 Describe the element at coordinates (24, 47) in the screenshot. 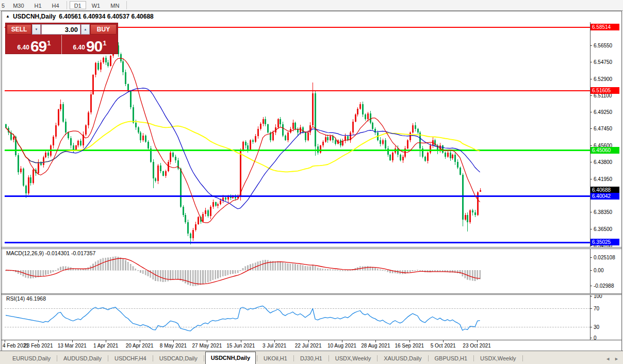

I see `sell-price-base: 6.40` at that location.